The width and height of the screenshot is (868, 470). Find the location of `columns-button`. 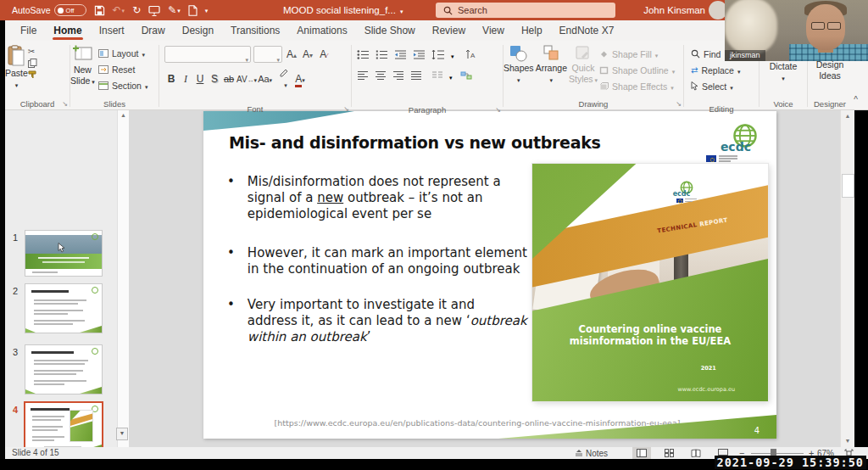

columns-button is located at coordinates (437, 76).